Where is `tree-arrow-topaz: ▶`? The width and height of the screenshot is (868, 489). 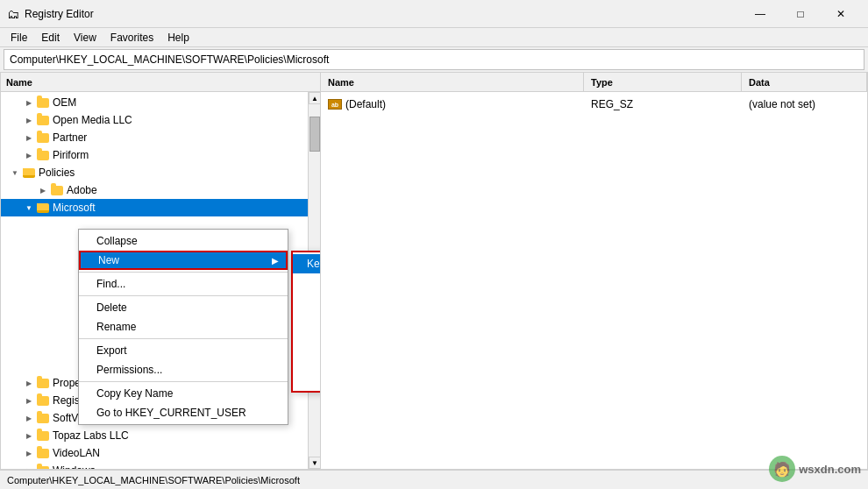
tree-arrow-topaz: ▶ is located at coordinates (29, 436).